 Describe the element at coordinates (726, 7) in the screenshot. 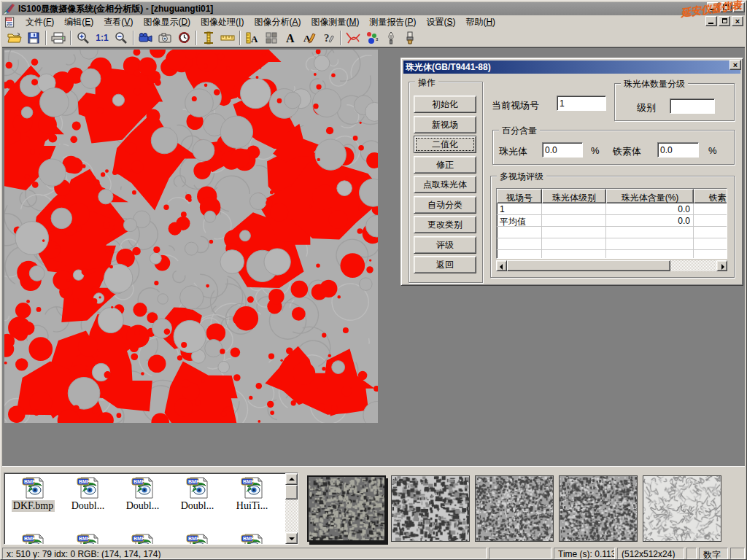

I see `maximize-button` at that location.